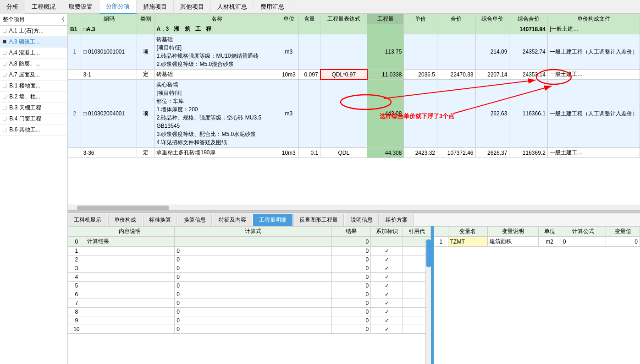 The image size is (640, 364). Describe the element at coordinates (468, 242) in the screenshot. I see `var-cell-name: TZMT` at that location.